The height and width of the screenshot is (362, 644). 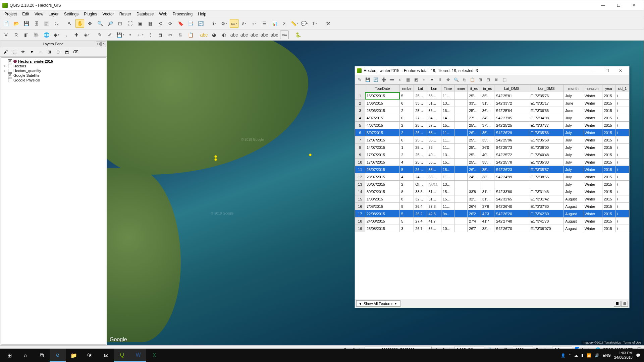 What do you see at coordinates (421, 199) in the screenshot?
I see `table-cell: 32…` at bounding box center [421, 199].